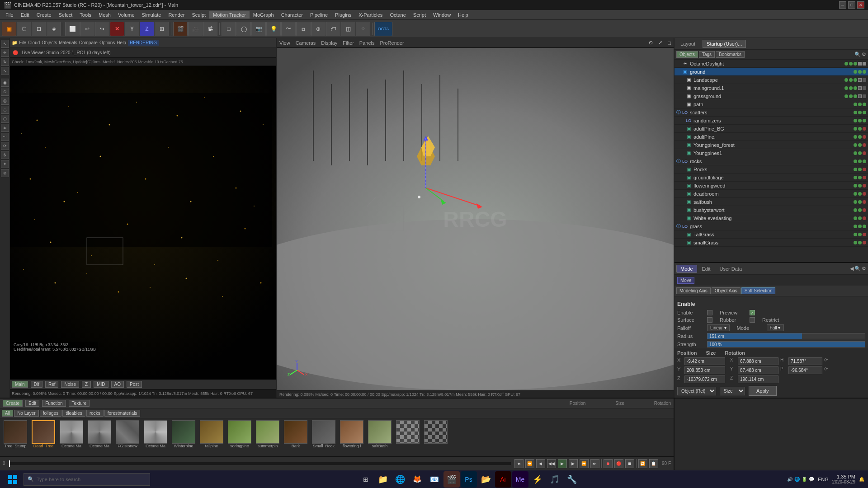  I want to click on obj-tab-bookmarks: Bookmarks, so click(730, 54).